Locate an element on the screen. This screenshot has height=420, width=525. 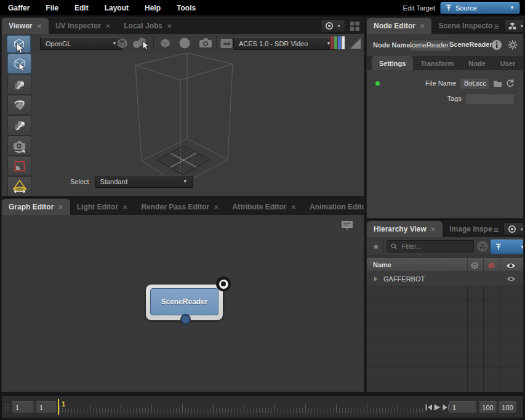
subtab-node: Node is located at coordinates (477, 63).